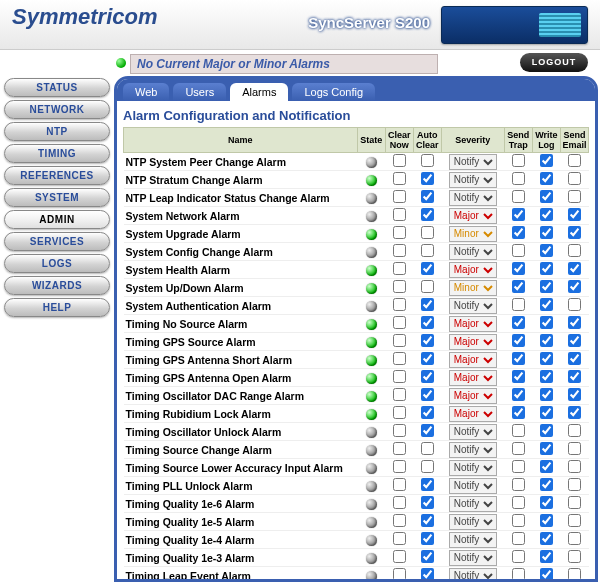  What do you see at coordinates (334, 92) in the screenshot?
I see `tab-logsconfig: Logs Config` at bounding box center [334, 92].